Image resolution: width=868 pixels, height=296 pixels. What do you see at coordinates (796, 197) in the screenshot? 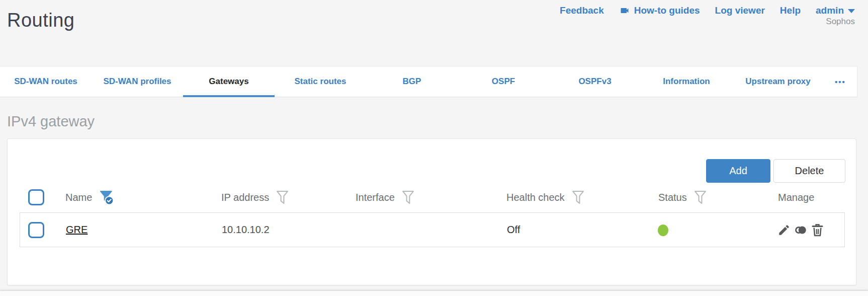
I see `column-manage: Manage` at bounding box center [796, 197].